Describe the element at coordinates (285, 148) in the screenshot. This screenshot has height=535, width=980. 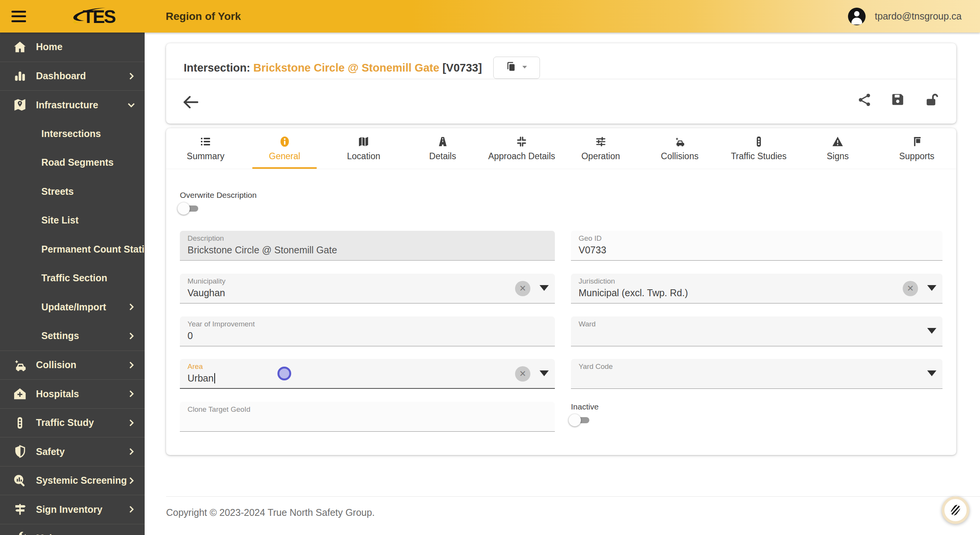
I see `tab-general: General` at that location.